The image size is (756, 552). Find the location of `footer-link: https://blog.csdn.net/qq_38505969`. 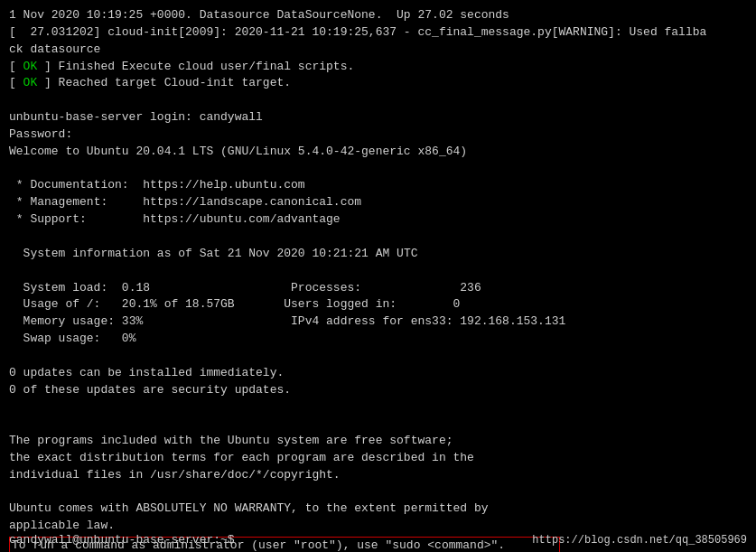

footer-link: https://blog.csdn.net/qq_38505969 is located at coordinates (639, 540).